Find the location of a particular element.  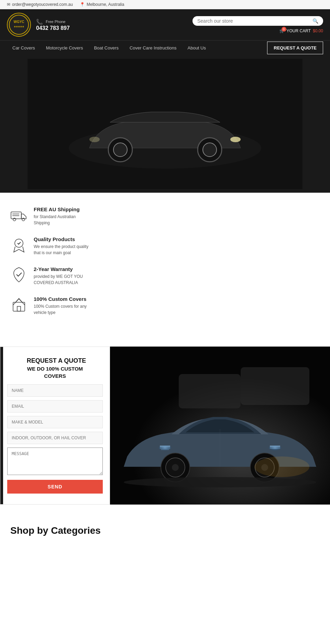

header-left: WGYC ★★★★★ 📞 Free Phone 0432 783 897 is located at coordinates (38, 25).